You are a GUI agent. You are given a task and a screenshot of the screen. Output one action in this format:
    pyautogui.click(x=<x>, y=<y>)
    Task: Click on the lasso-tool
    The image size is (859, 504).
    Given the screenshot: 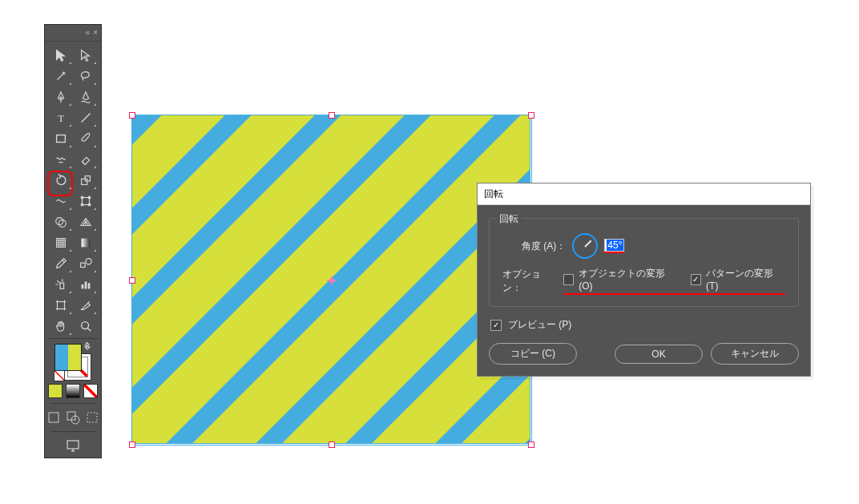 What is the action you would take?
    pyautogui.click(x=85, y=76)
    